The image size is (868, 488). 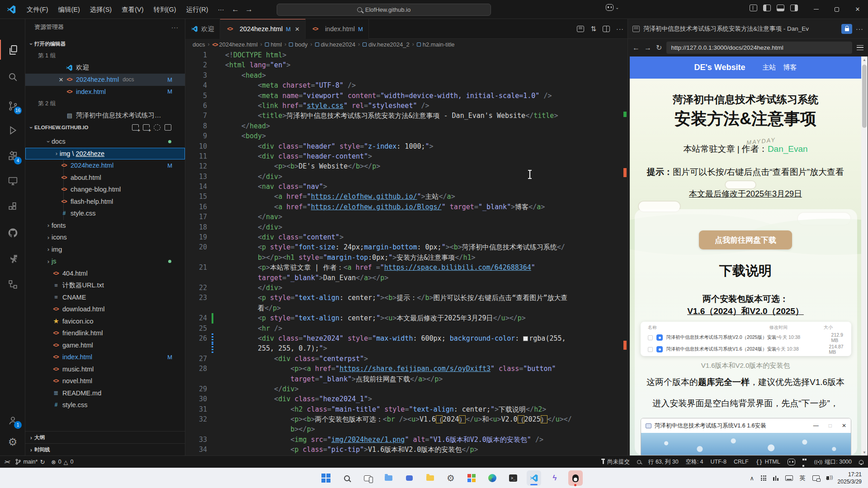 I want to click on status-CRLF: CRLF, so click(x=741, y=462).